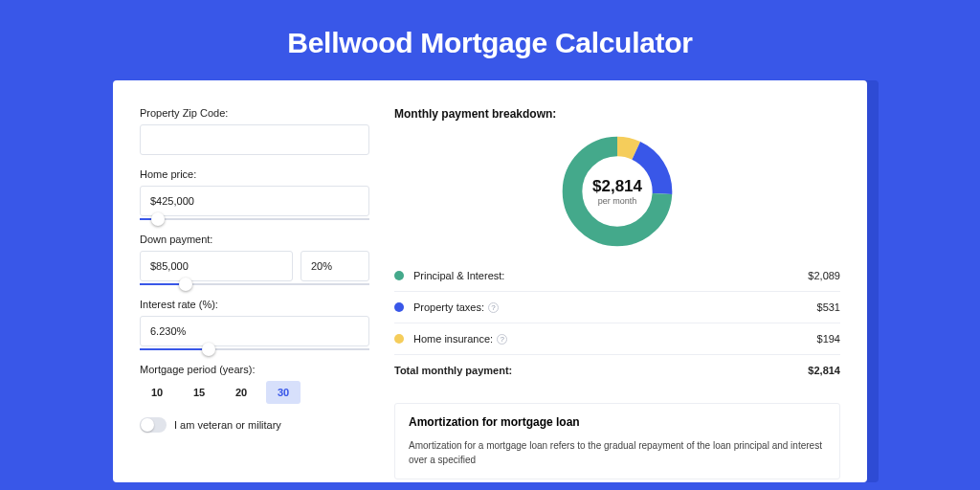  What do you see at coordinates (255, 425) in the screenshot?
I see `veteran-row: I am veteran or military` at bounding box center [255, 425].